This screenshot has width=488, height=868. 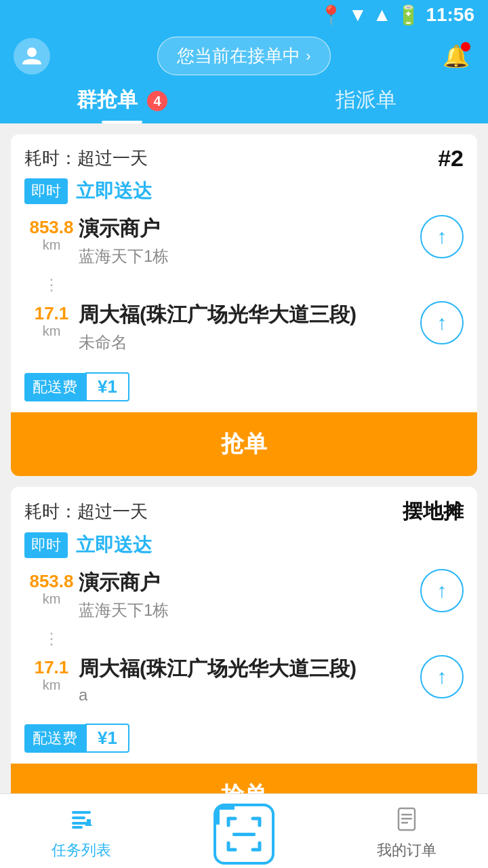 What do you see at coordinates (442, 677) in the screenshot?
I see `nav-up-arrow-icon-4: ↑` at bounding box center [442, 677].